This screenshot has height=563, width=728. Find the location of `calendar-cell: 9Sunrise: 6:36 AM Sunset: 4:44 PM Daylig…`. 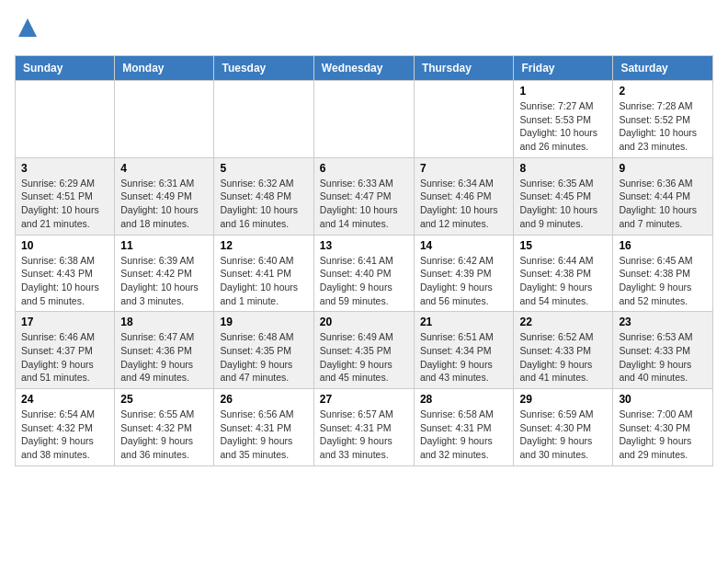

calendar-cell: 9Sunrise: 6:36 AM Sunset: 4:44 PM Daylig… is located at coordinates (664, 196).